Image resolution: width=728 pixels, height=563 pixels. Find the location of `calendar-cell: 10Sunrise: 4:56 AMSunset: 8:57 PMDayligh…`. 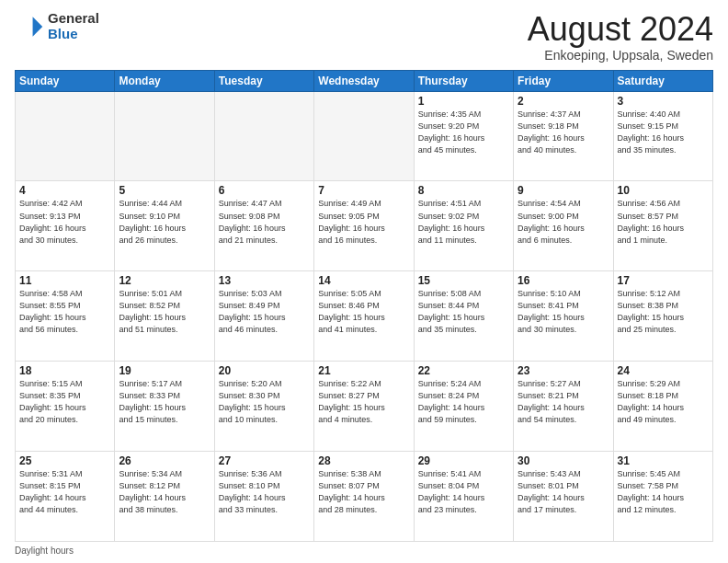

calendar-cell: 10Sunrise: 4:56 AMSunset: 8:57 PMDayligh… is located at coordinates (663, 226).